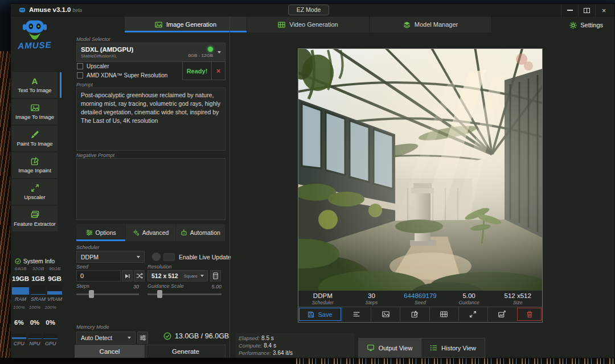  What do you see at coordinates (569, 10) in the screenshot?
I see `minimize-button` at bounding box center [569, 10].